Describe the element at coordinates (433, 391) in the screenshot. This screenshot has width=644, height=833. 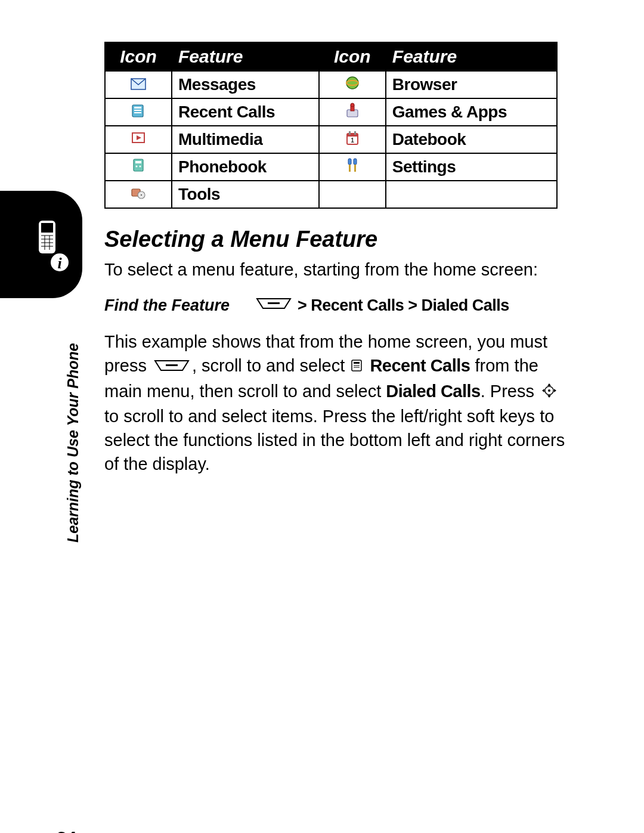
I see `body-dialed-calls: Dialed Calls` at that location.